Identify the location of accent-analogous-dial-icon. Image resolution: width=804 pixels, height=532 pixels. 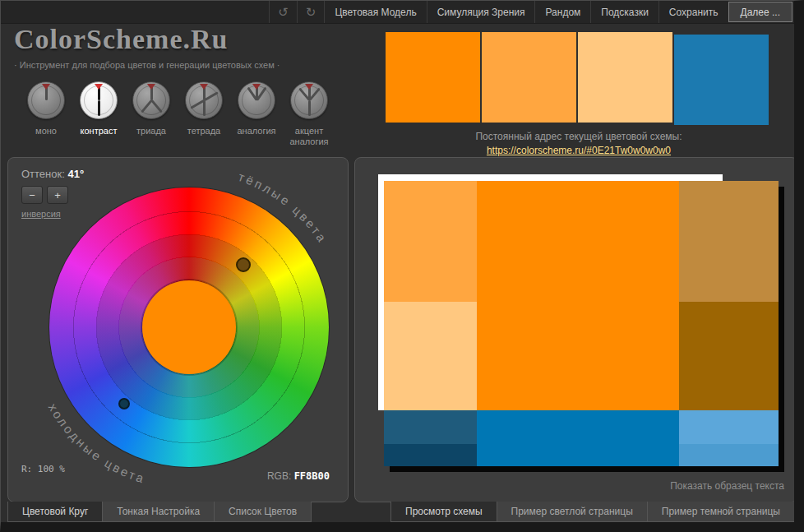
(309, 100).